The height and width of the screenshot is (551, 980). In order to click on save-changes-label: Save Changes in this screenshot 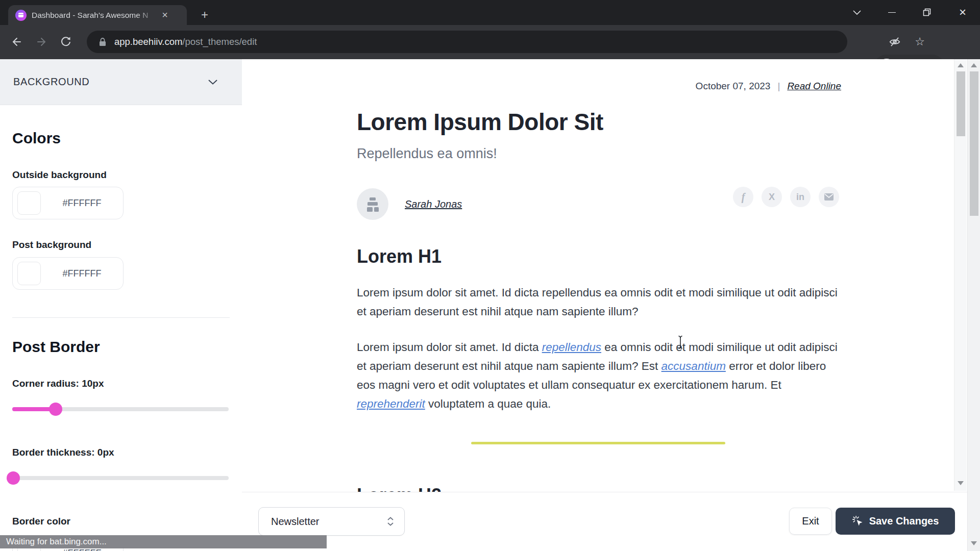, I will do `click(904, 521)`.